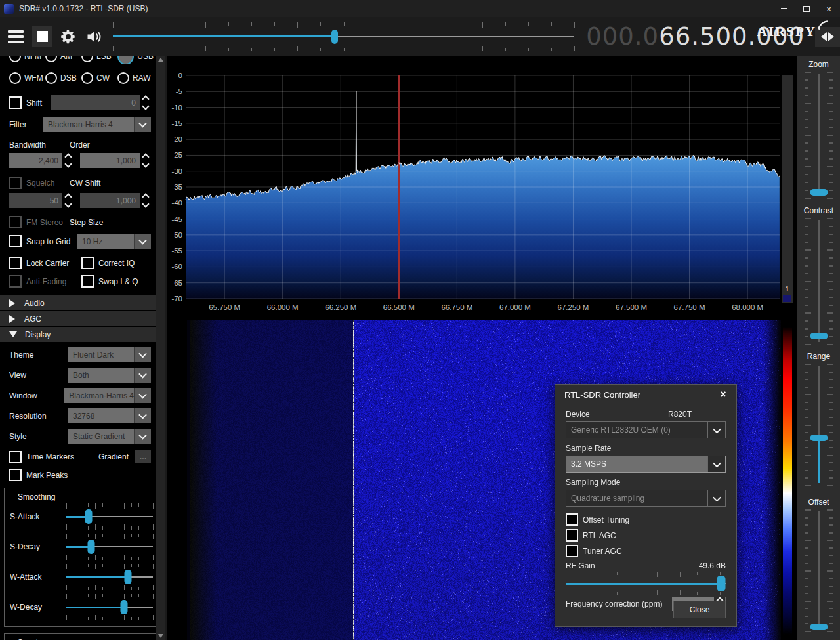  What do you see at coordinates (161, 348) in the screenshot?
I see `sidebar-scrollbar` at bounding box center [161, 348].